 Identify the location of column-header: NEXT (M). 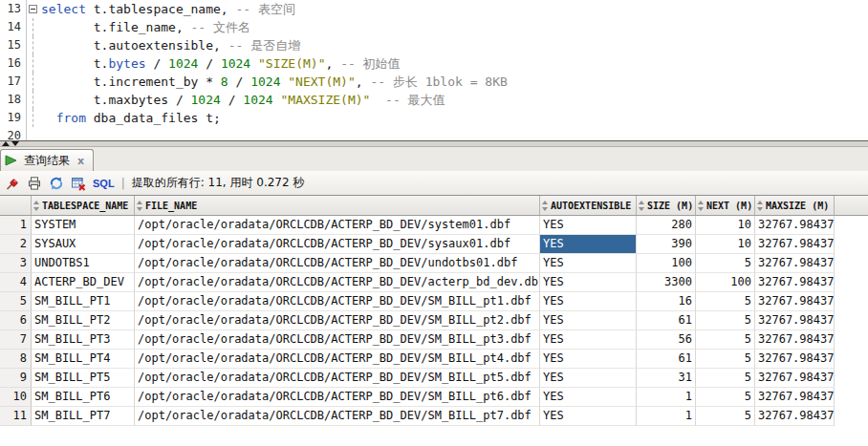
(726, 205).